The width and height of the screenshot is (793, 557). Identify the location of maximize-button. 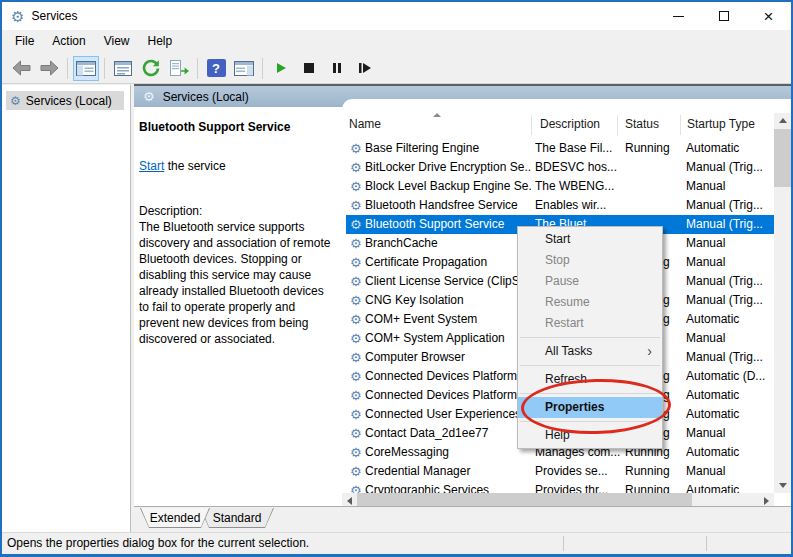
(724, 16).